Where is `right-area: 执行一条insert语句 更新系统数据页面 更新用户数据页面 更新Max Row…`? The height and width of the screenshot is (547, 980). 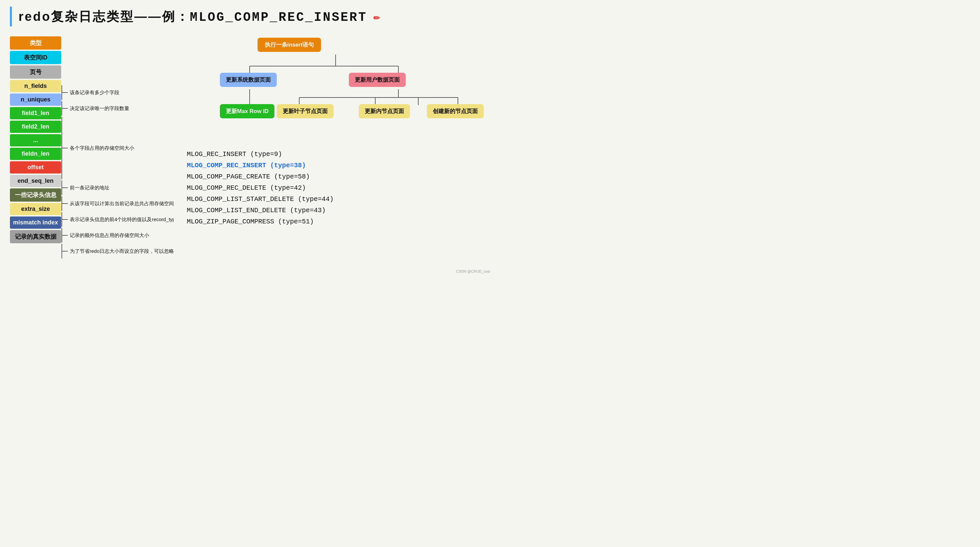 right-area: 执行一条insert语句 更新系统数据页面 更新用户数据页面 更新Max Row… is located at coordinates (339, 132).